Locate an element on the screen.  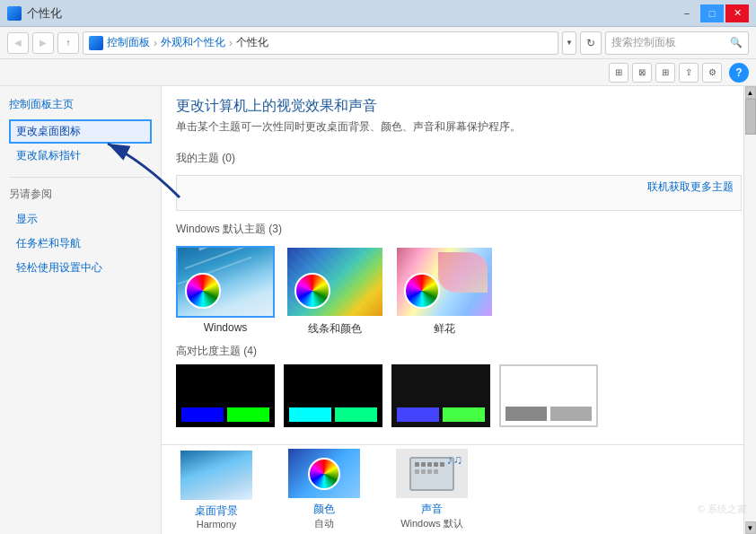
theme-item-windows: Windows is located at coordinates (225, 291).